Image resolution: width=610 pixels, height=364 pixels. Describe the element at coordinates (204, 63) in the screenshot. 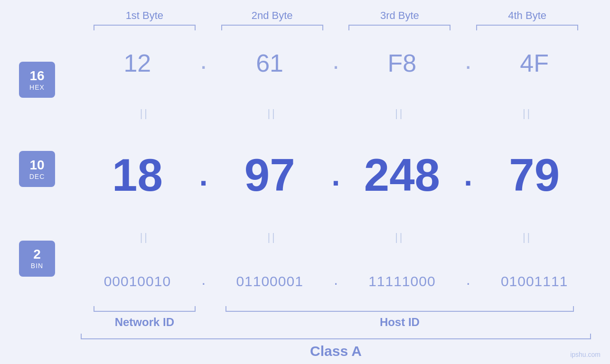

I see `hex-sep-1: .` at that location.